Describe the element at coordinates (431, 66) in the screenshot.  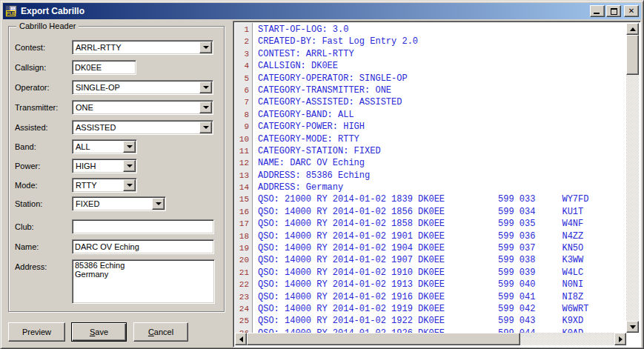
I see `log-line: 4CALLSIGN: DK0EE` at that location.